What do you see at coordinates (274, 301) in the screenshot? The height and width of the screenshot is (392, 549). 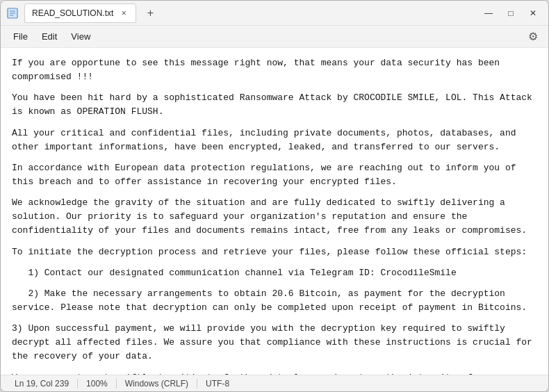 I see `paragraph-8: 2) Make the necessary arrangements to ob…` at bounding box center [274, 301].